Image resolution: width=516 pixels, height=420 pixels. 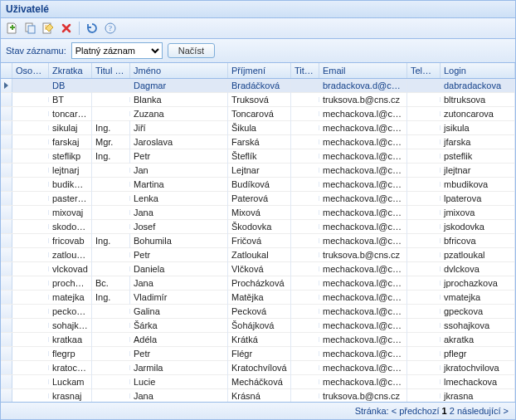 I want to click on help-icon: ?, so click(x=110, y=28).